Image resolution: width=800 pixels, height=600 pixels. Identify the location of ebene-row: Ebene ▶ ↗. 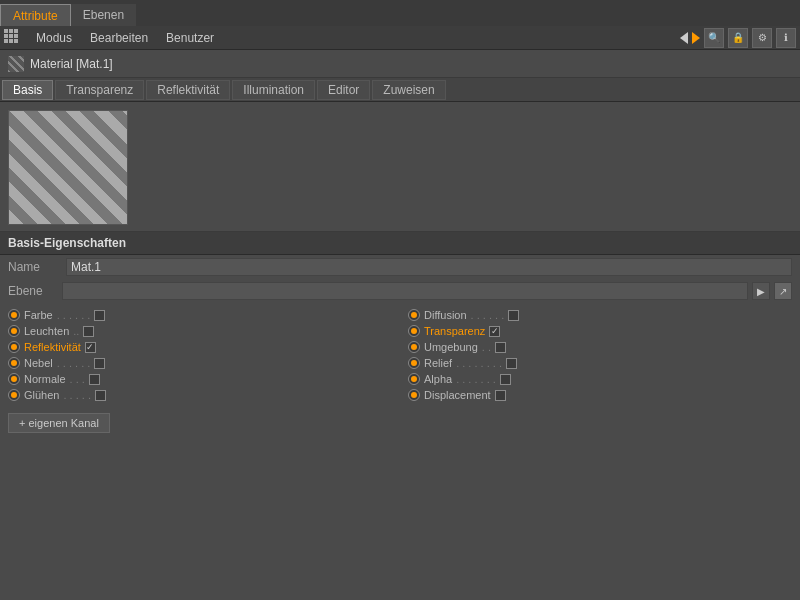
(400, 291).